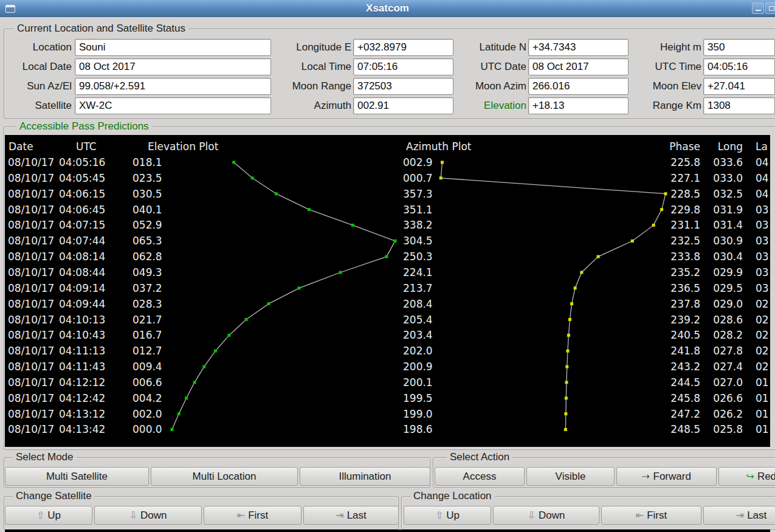  What do you see at coordinates (605, 477) in the screenshot?
I see `select-action-buttons: AccessVisible⇢Forward↪Redo` at bounding box center [605, 477].